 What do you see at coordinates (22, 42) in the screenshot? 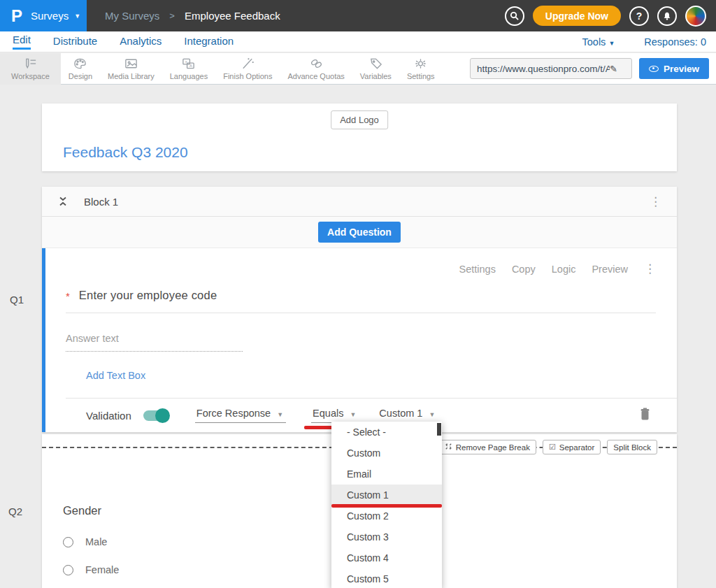
I see `tab-edit: Edit` at bounding box center [22, 42].